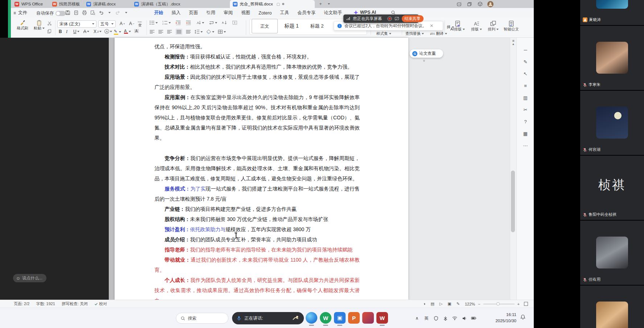 The image size is (644, 328). What do you see at coordinates (76, 13) in the screenshot?
I see `export-icon` at bounding box center [76, 13].